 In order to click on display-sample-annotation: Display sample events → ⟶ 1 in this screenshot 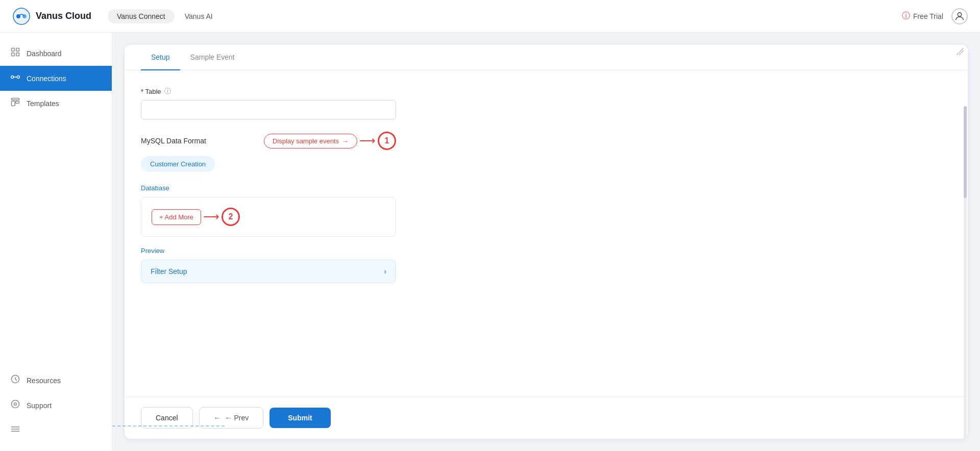, I will do `click(330, 141)`.